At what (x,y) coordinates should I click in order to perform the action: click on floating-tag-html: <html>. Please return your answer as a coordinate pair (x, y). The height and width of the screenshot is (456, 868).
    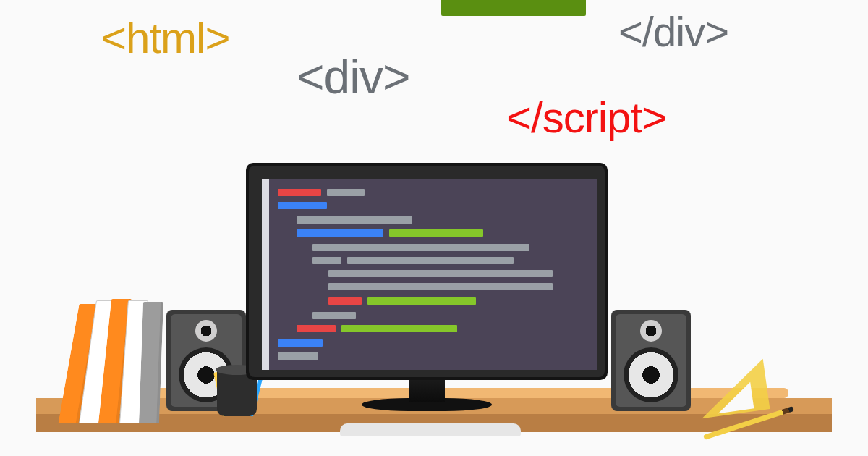
    Looking at the image, I should click on (165, 38).